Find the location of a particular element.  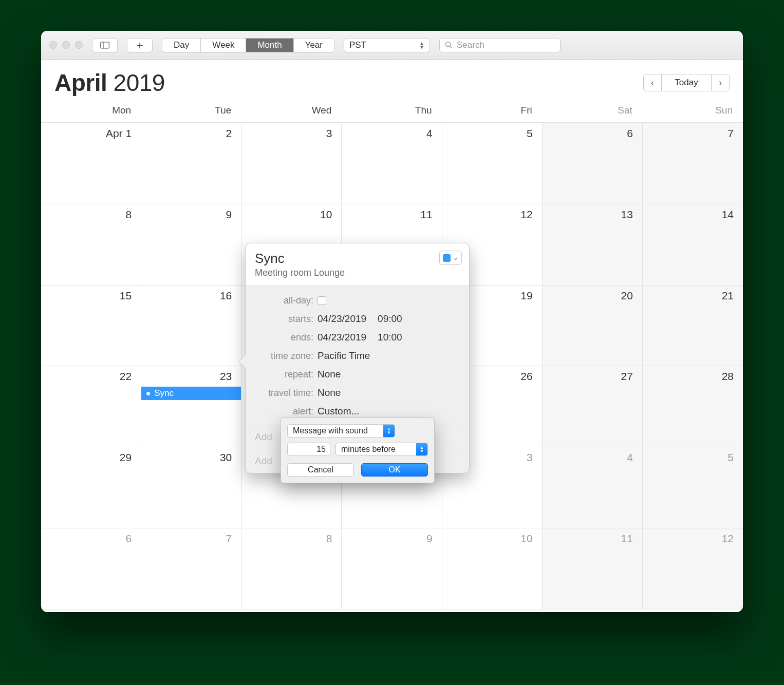

add-event-button: ＋ is located at coordinates (140, 45).